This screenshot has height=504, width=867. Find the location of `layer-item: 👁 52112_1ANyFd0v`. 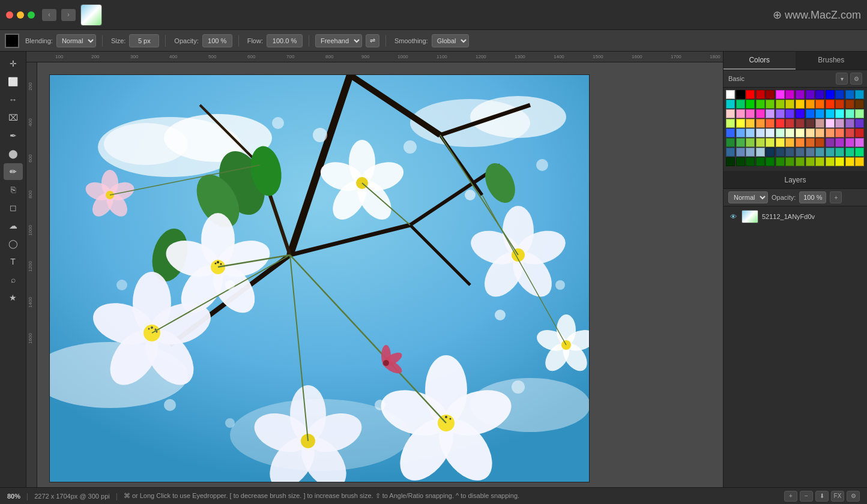

layer-item: 👁 52112_1ANyFd0v is located at coordinates (795, 217).